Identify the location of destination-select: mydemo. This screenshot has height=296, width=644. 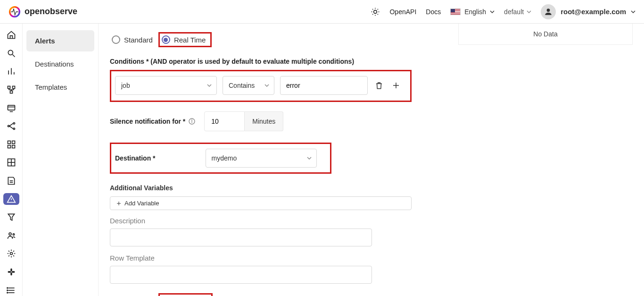
(261, 158).